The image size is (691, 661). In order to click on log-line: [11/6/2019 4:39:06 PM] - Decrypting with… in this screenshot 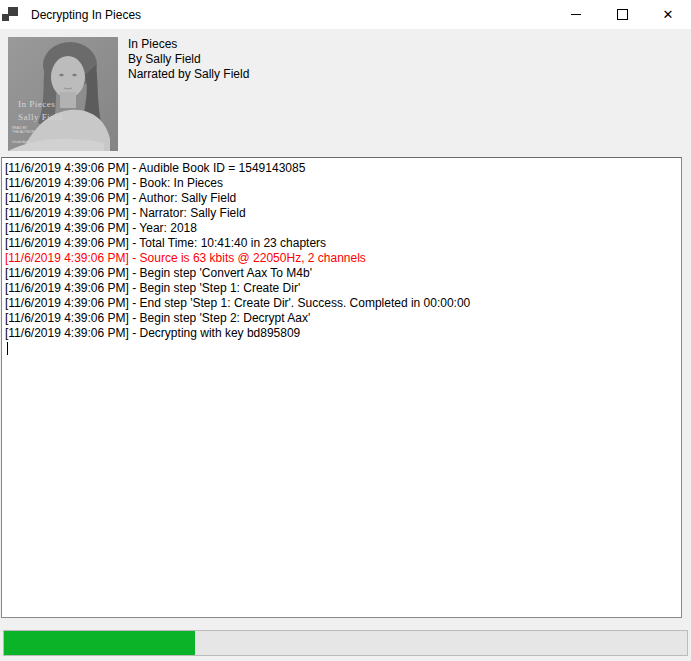, I will do `click(342, 334)`.